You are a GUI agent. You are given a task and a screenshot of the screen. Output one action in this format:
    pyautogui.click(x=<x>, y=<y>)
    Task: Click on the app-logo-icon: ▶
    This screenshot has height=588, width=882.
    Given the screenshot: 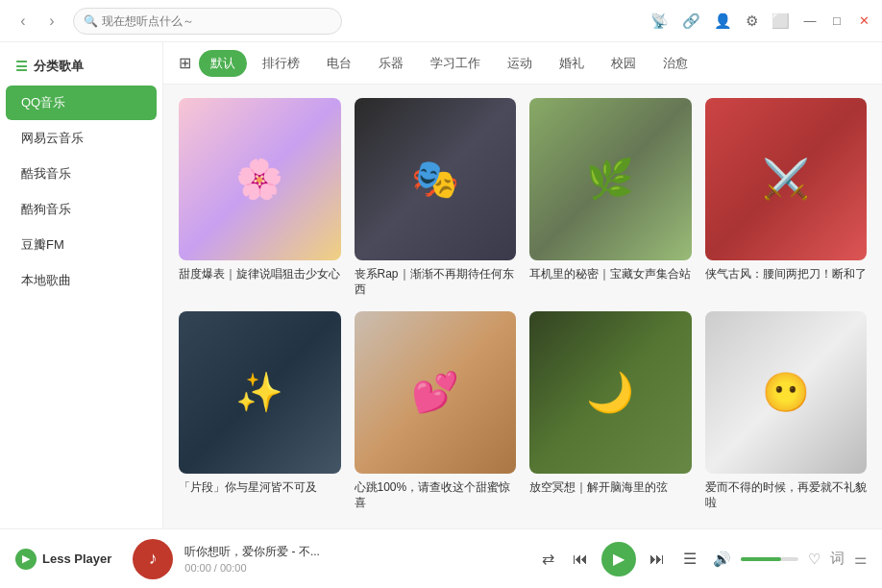 What is the action you would take?
    pyautogui.click(x=26, y=559)
    